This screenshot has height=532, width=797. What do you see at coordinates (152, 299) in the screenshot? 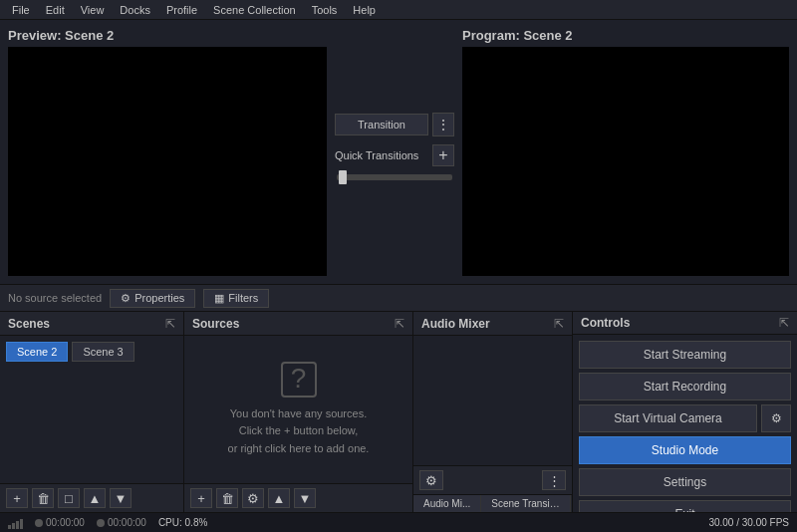
I see `properties-button: ⚙ Properties` at bounding box center [152, 299].